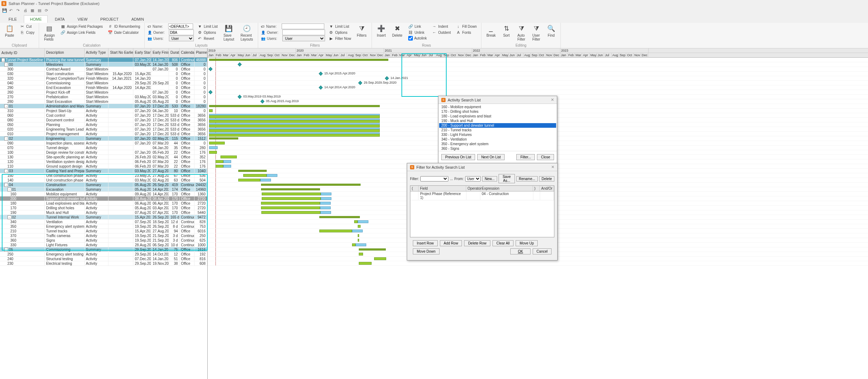 This screenshot has height=379, width=868. What do you see at coordinates (104, 226) in the screenshot?
I see `activity-row: 350Emergency alert systemActivity19.Sep.…` at bounding box center [104, 226].